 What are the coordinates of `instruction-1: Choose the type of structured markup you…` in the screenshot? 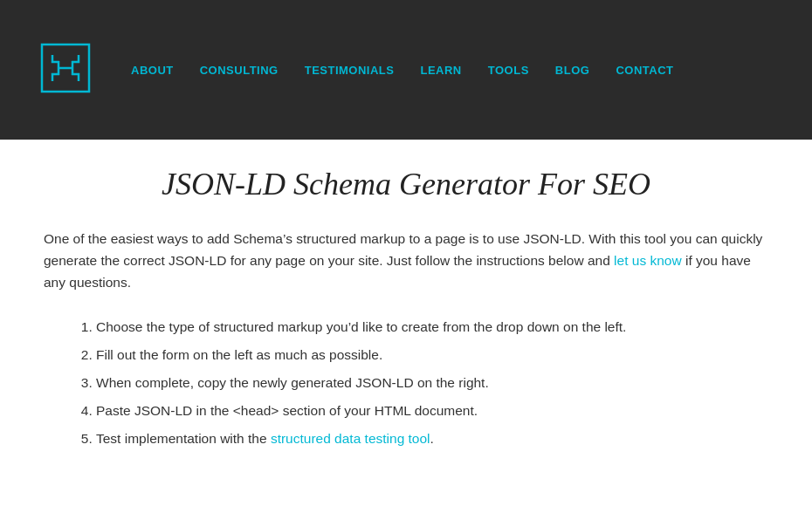 It's located at (361, 326).